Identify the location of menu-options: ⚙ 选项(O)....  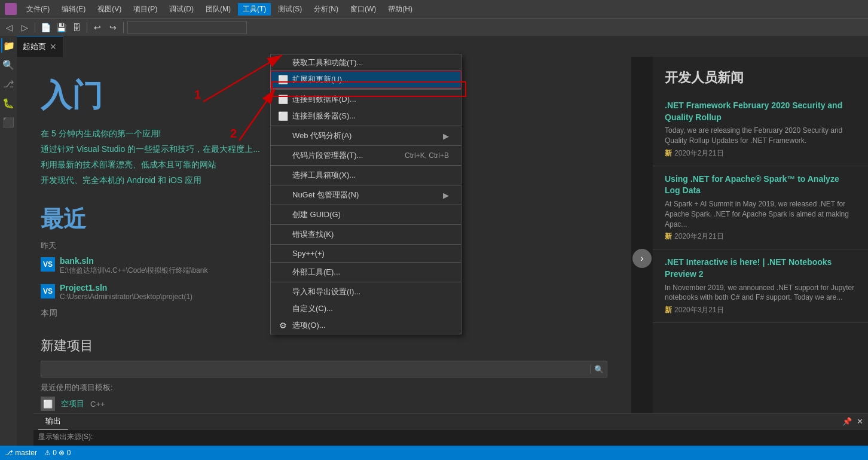
(366, 325).